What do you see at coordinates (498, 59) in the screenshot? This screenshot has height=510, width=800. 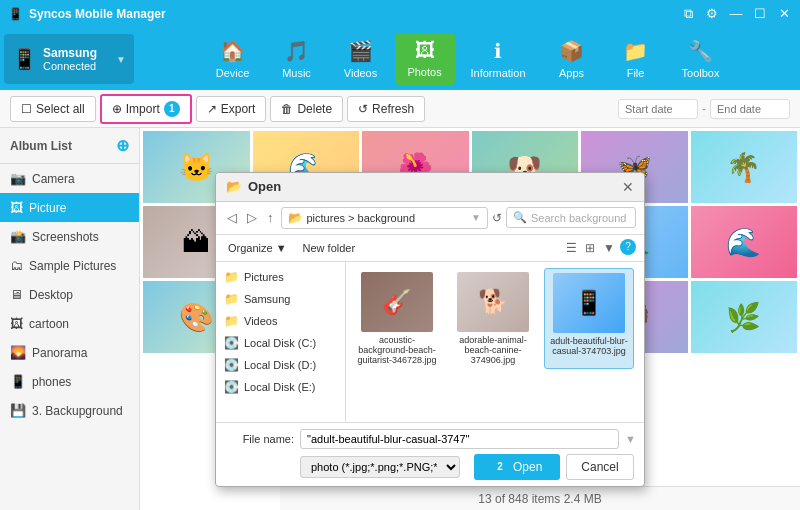 I see `nav-information: ℹ Information` at bounding box center [498, 59].